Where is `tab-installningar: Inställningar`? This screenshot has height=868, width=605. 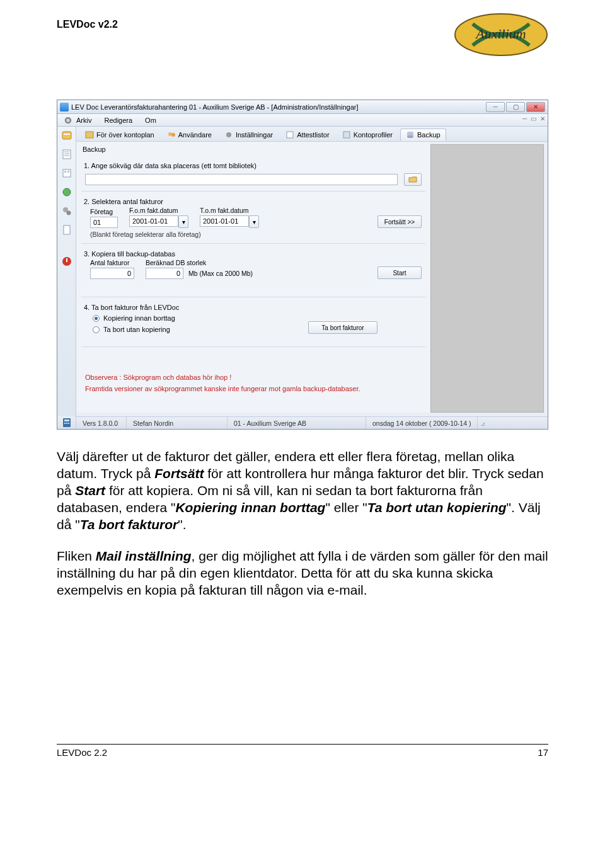 tab-installningar: Inställningar is located at coordinates (248, 135).